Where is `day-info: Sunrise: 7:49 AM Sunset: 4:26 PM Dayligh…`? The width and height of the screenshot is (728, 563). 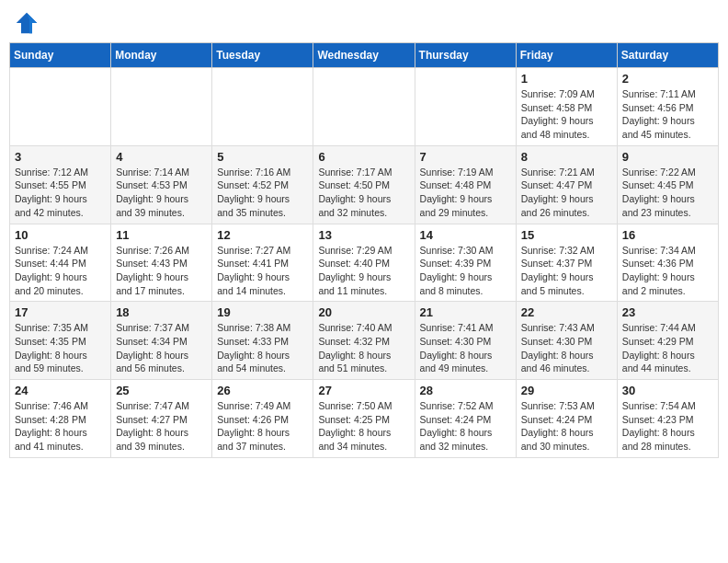
day-info: Sunrise: 7:49 AM Sunset: 4:26 PM Dayligh… is located at coordinates (263, 427).